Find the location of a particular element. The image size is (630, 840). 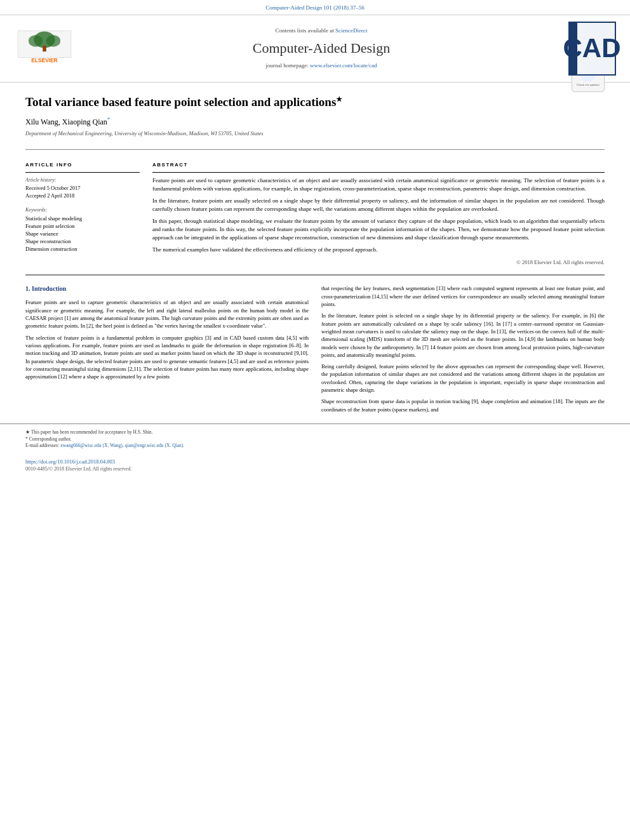

abstract-divider is located at coordinates (379, 173).